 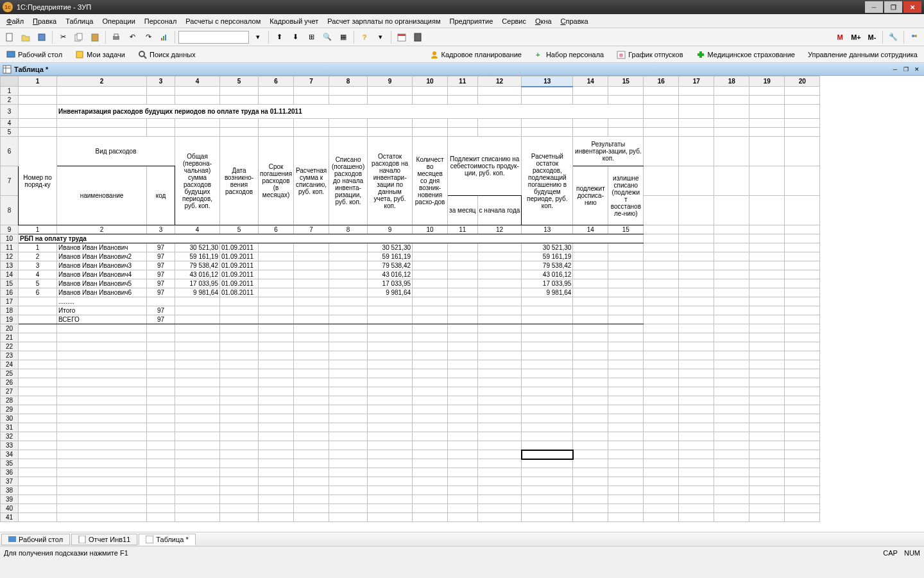 What do you see at coordinates (390, 284) in the screenshot?
I see `cell: 17 033,95` at bounding box center [390, 284].